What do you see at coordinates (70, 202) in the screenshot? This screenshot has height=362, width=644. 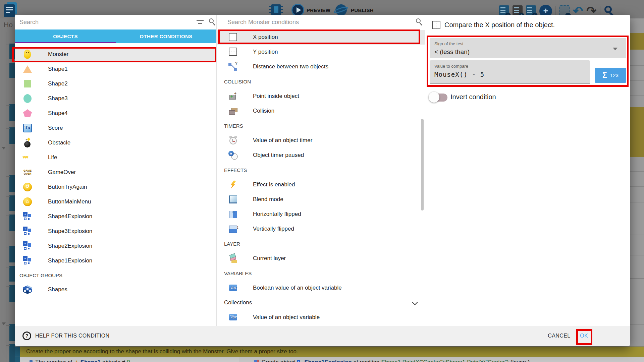 I see `object-label: ButtonMainMenu` at bounding box center [70, 202].